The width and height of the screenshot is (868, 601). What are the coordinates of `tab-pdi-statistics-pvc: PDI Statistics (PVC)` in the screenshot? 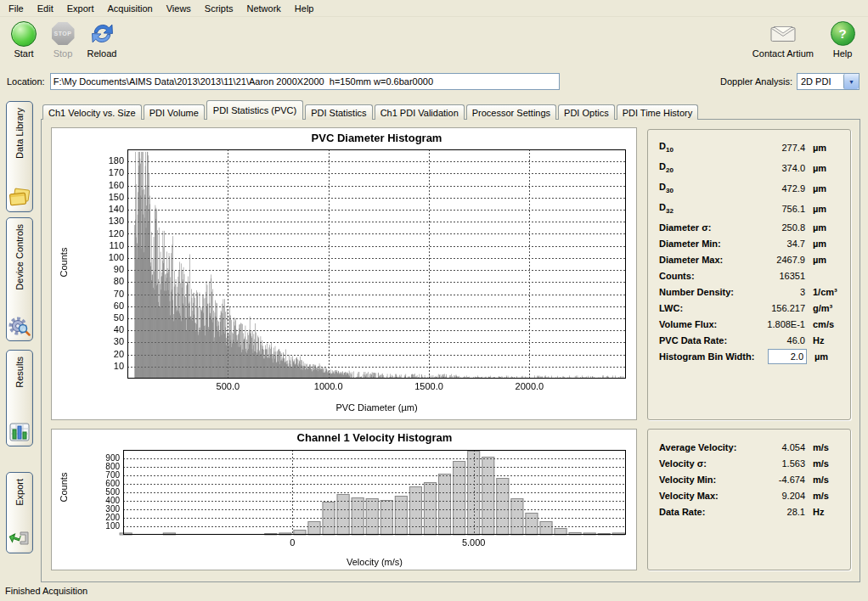 It's located at (255, 110).